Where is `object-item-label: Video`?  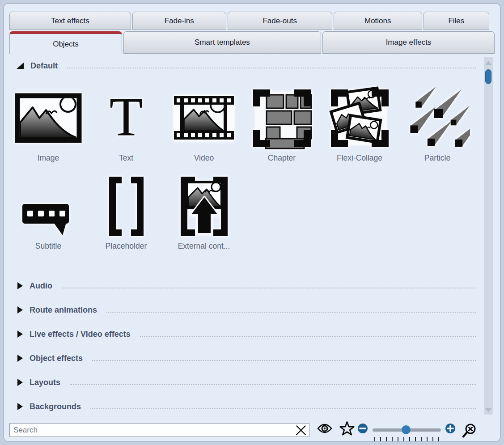 object-item-label: Video is located at coordinates (204, 158).